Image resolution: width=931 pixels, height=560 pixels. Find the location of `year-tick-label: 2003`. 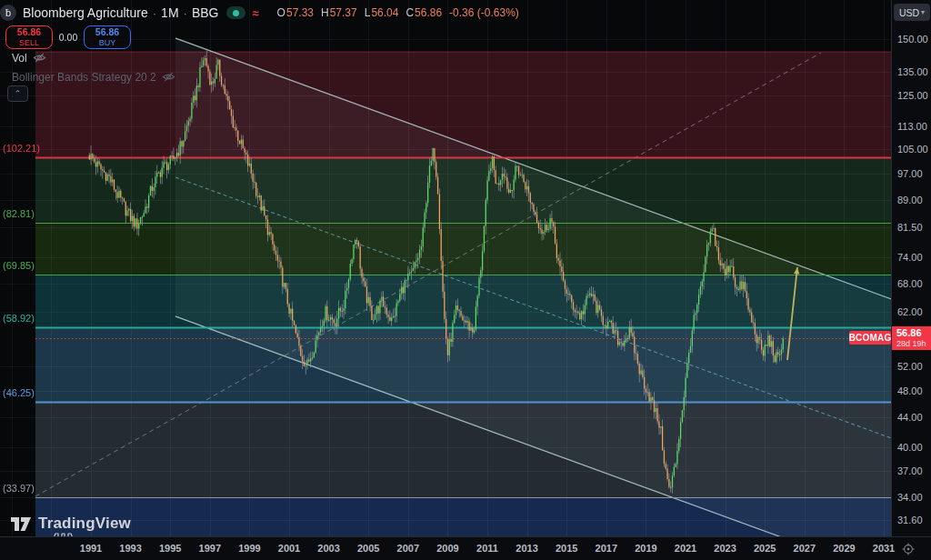

year-tick-label: 2003 is located at coordinates (328, 548).